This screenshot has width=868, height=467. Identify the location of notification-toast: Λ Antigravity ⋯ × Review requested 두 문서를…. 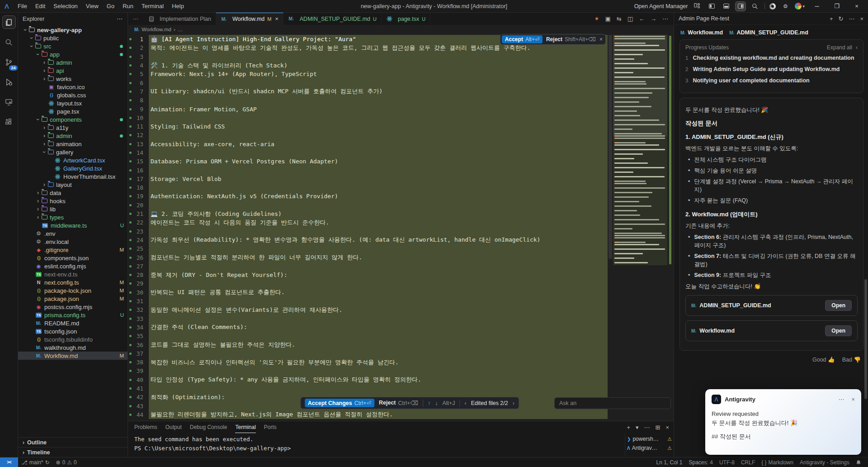
(783, 422).